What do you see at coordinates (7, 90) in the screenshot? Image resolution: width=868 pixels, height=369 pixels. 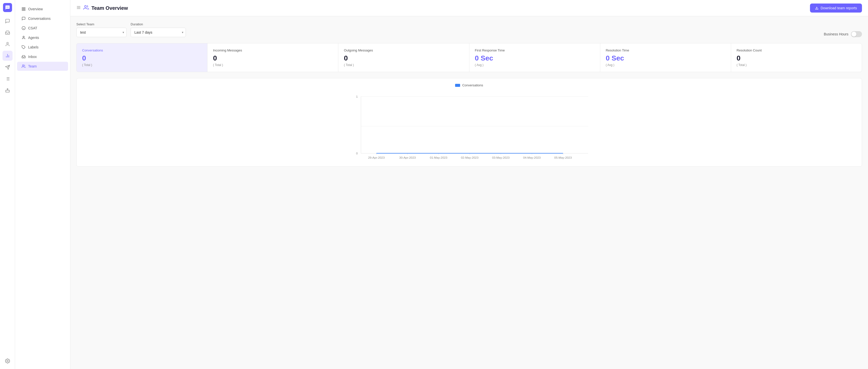 I see `nav-icon-bot` at bounding box center [7, 90].